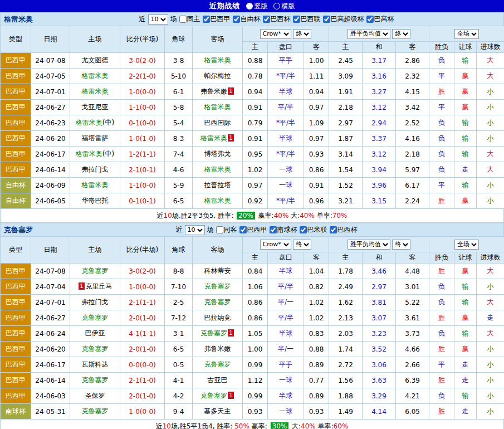 Image resolution: width=504 pixels, height=429 pixels. What do you see at coordinates (413, 271) in the screenshot?
I see `europe-away-odds: 4.48` at bounding box center [413, 271].